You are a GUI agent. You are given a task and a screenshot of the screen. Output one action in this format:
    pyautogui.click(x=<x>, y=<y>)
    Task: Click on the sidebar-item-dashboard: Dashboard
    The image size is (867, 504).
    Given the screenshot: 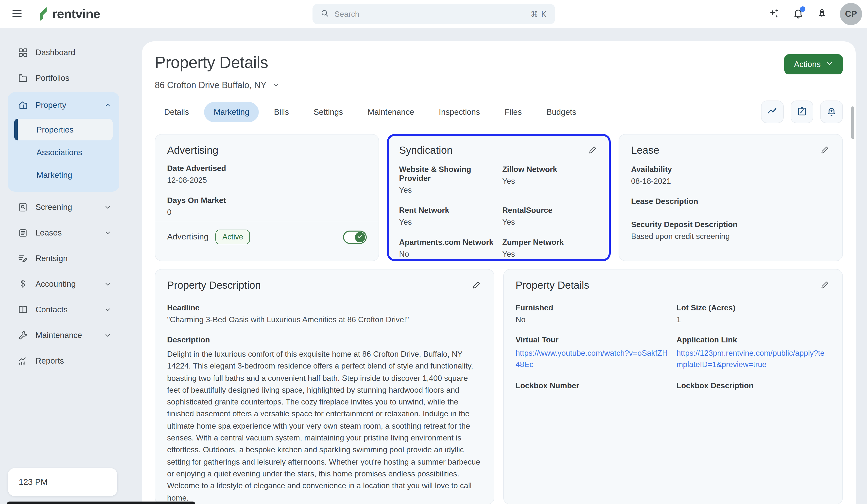 What is the action you would take?
    pyautogui.click(x=64, y=52)
    